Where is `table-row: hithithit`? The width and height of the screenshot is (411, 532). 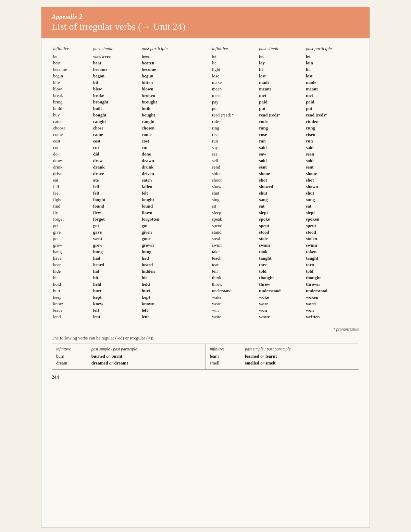 table-row: hithithit is located at coordinates (126, 277).